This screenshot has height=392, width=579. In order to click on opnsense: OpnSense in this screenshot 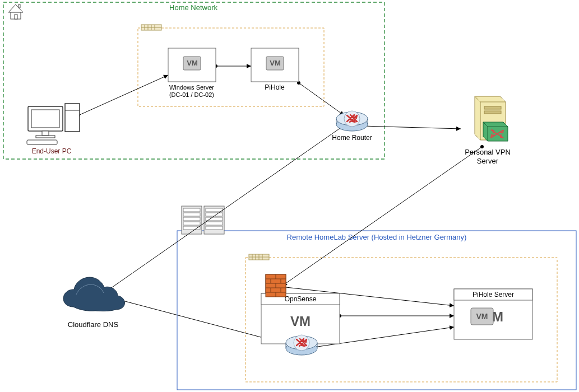, I will do `click(300, 309)`.